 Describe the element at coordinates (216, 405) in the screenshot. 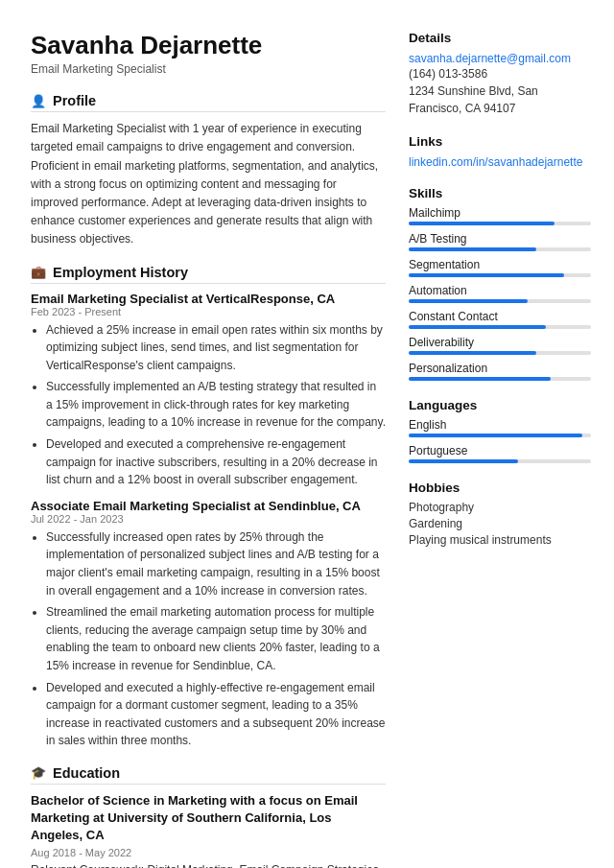

I see `job-1-bullet-2: Successfully implemented an A/B testing …` at that location.